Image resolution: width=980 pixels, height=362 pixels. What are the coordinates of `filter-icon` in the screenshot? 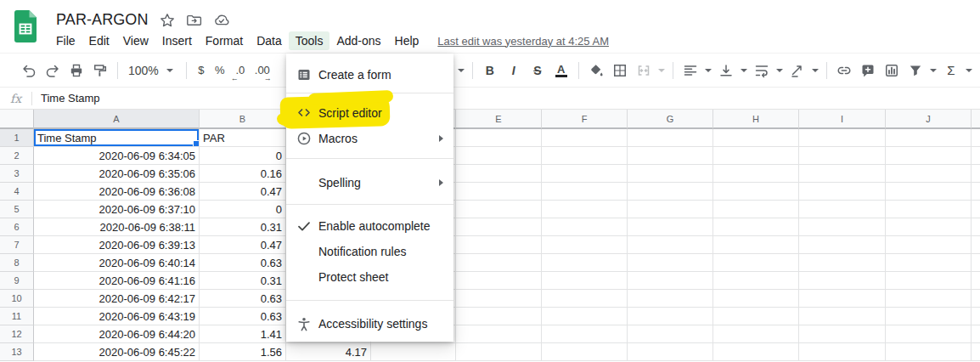 It's located at (915, 71).